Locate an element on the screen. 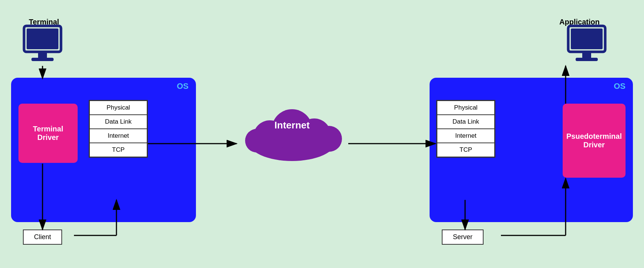 The image size is (644, 268). terminal-driver-box: TerminalDriver is located at coordinates (48, 133).